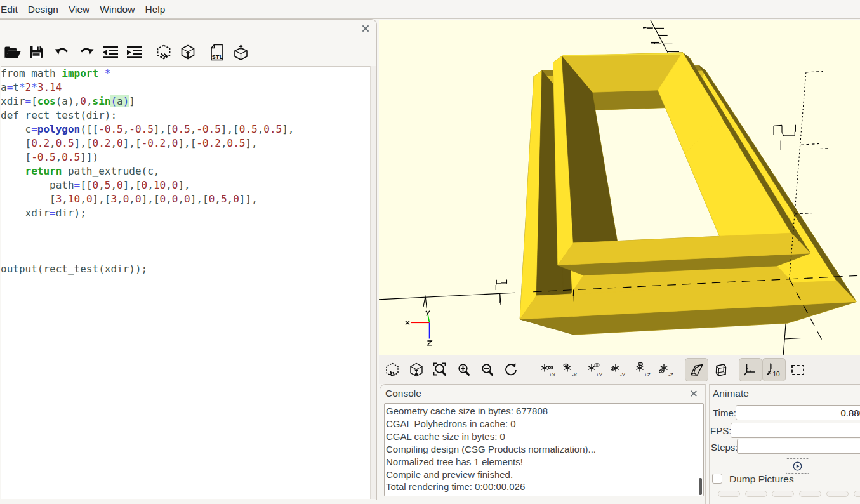 The width and height of the screenshot is (860, 504). What do you see at coordinates (86, 52) in the screenshot?
I see `redo-button` at bounding box center [86, 52].